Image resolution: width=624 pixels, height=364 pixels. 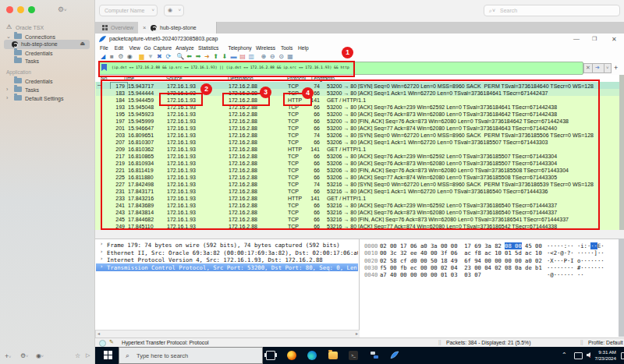 I want to click on scroll-left-arrow-icon: ◂, so click(x=98, y=334).